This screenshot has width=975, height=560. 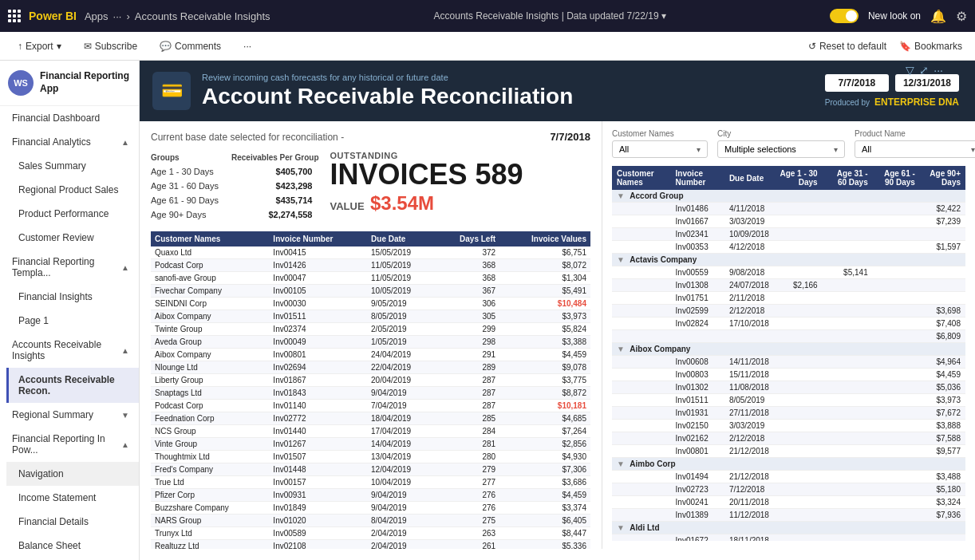 What do you see at coordinates (370, 317) in the screenshot?
I see `table-row: Aibox Company Inv01511 8/05/2019 305 $3,…` at bounding box center [370, 317].